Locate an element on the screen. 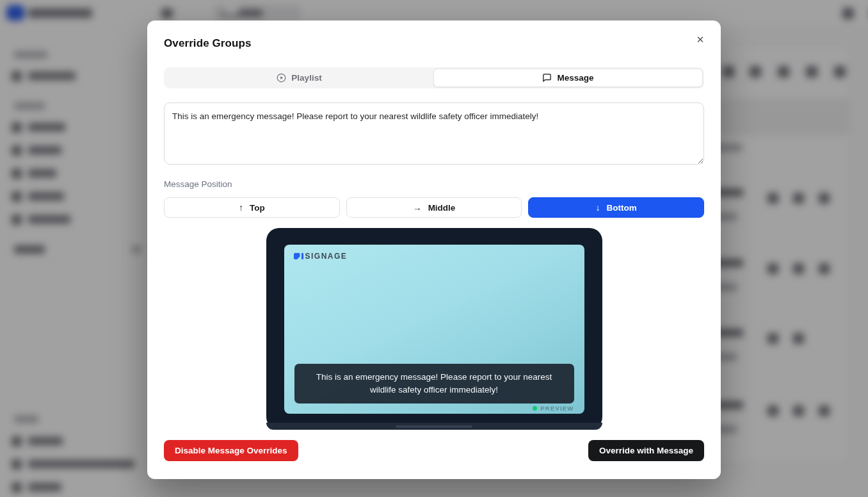  position-top-button: ↑ Top is located at coordinates (252, 208).